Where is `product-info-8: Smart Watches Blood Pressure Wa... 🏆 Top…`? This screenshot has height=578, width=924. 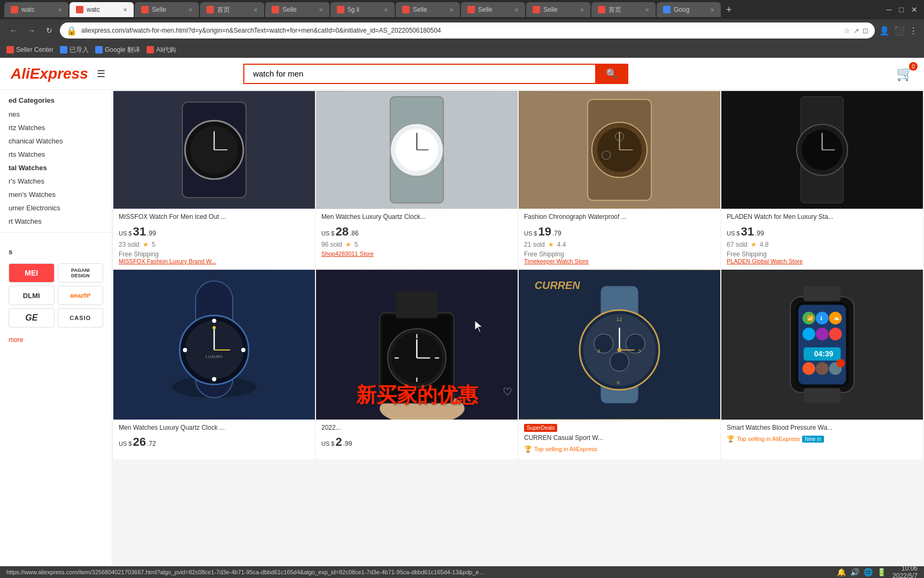 product-info-8: Smart Watches Blood Pressure Wa... 🏆 Top… is located at coordinates (822, 435).